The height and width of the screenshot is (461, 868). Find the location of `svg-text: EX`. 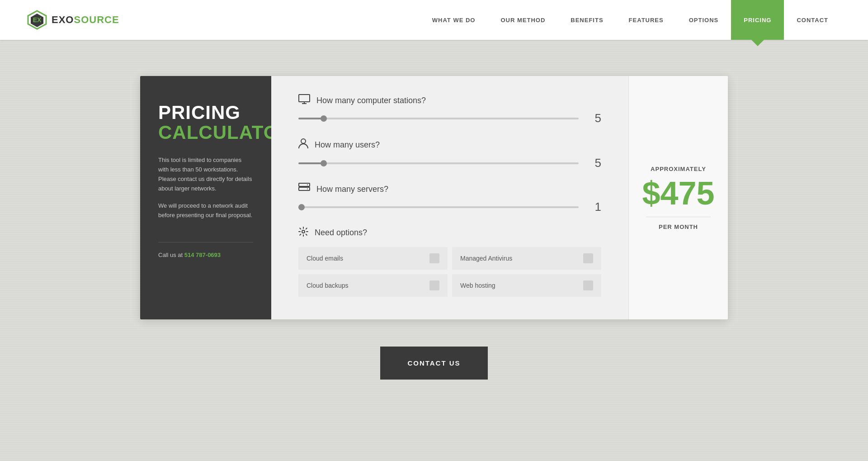

svg-text: EX is located at coordinates (37, 20).